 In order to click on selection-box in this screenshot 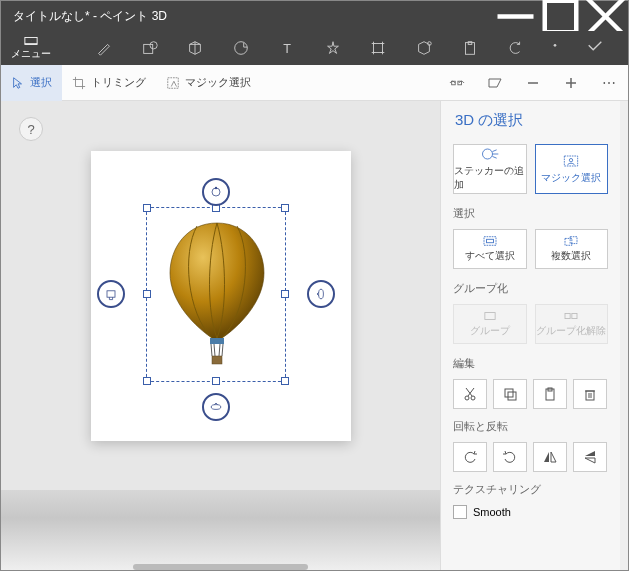, I will do `click(216, 294)`.